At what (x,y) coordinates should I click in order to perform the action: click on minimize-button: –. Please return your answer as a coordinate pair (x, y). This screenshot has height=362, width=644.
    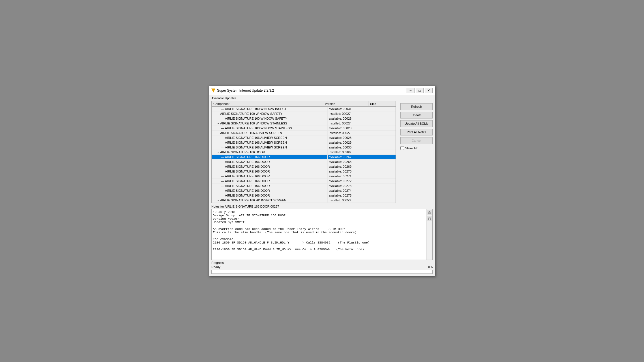
    Looking at the image, I should click on (411, 90).